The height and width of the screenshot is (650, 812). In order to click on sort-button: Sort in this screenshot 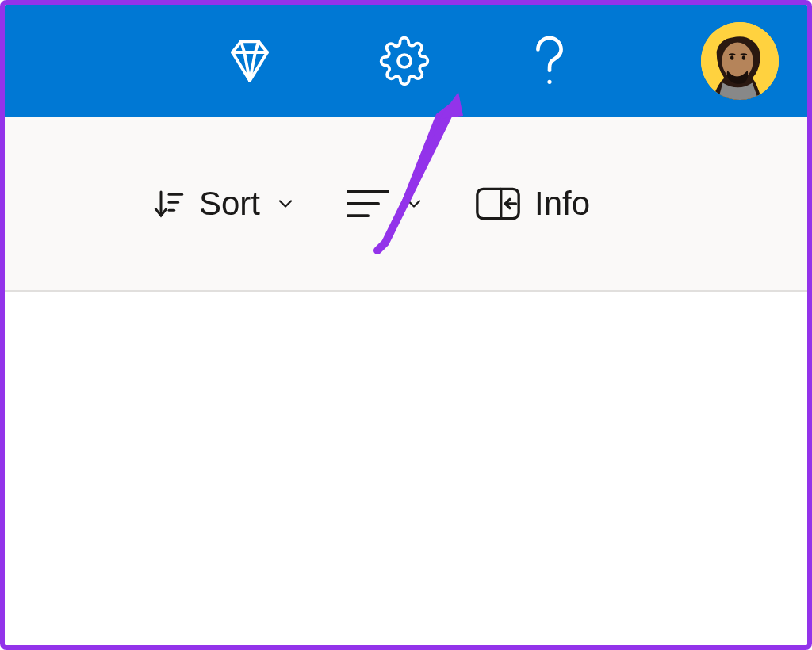, I will do `click(225, 204)`.